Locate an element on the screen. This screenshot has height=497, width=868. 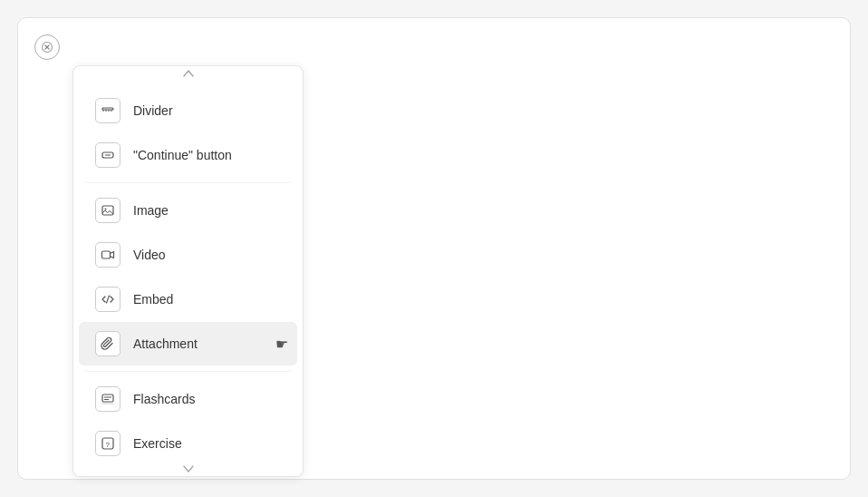
menu-item-video: Video is located at coordinates (188, 255).